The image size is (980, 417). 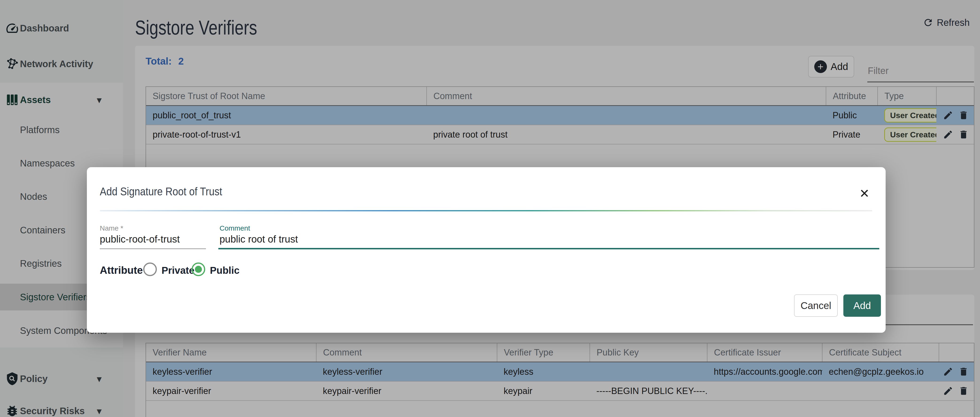 What do you see at coordinates (235, 228) in the screenshot?
I see `comment-field-label: Comment` at bounding box center [235, 228].